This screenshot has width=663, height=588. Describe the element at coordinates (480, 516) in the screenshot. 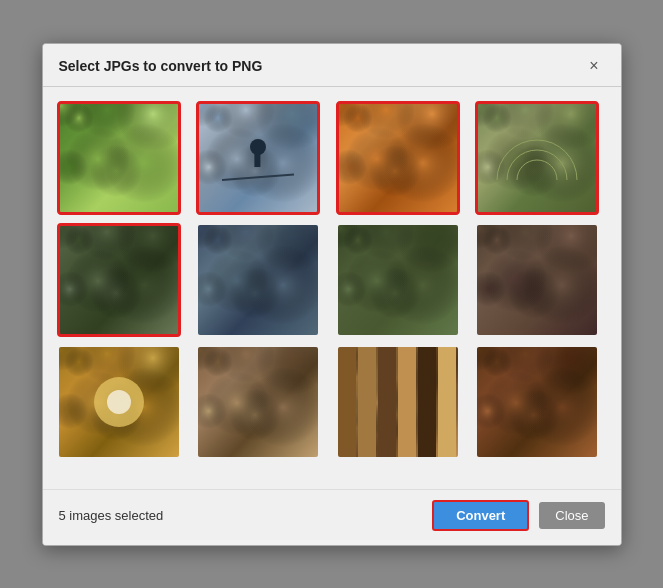

I see `convert-button: Convert` at that location.